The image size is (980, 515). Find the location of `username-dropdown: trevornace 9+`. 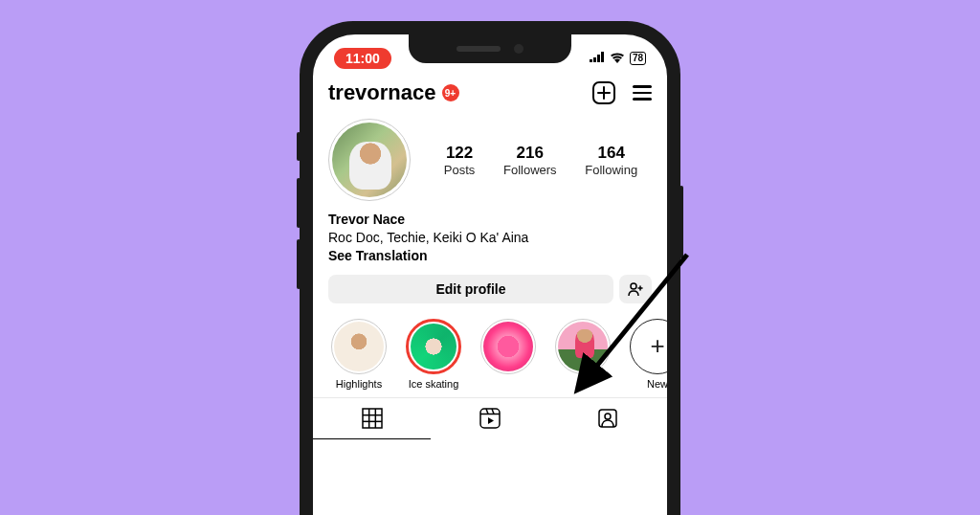

username-dropdown: trevornace 9+ is located at coordinates (394, 93).